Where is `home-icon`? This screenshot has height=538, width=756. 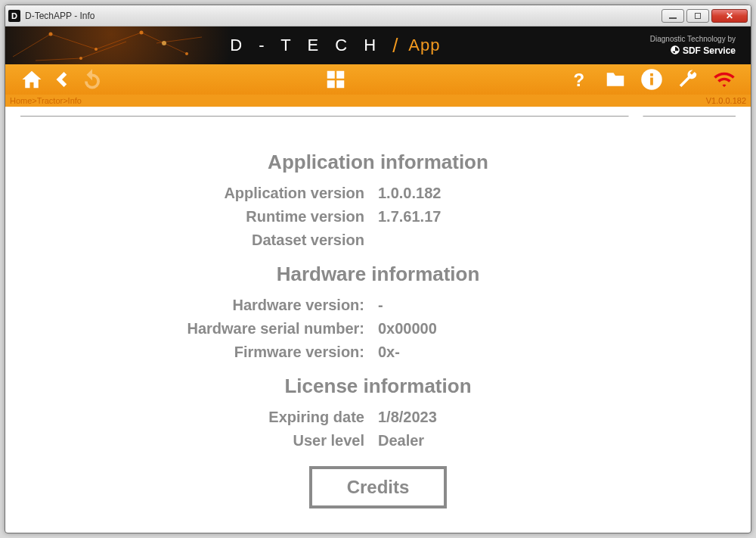
home-icon is located at coordinates (32, 79).